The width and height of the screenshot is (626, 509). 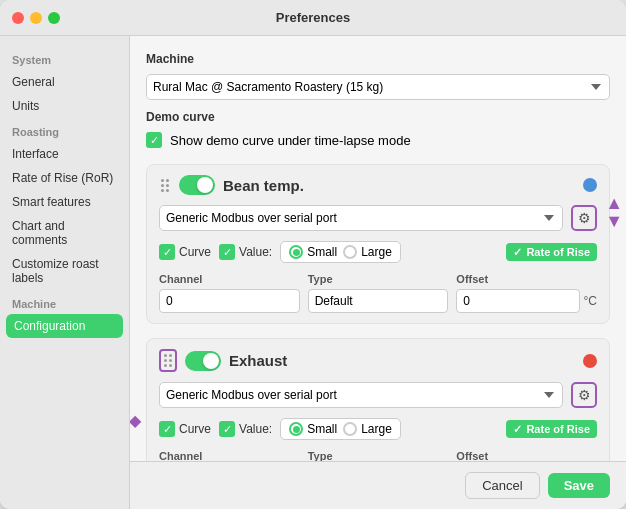 What do you see at coordinates (376, 252) in the screenshot?
I see `large-label: Large` at bounding box center [376, 252].